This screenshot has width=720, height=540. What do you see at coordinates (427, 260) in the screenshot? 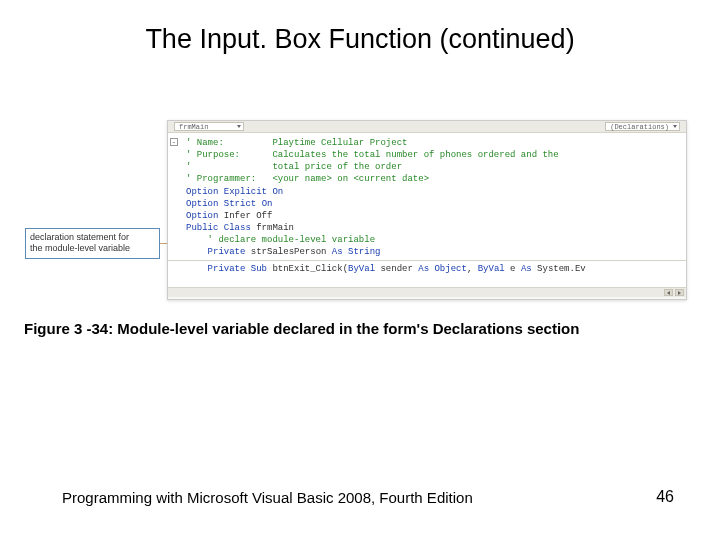
I see `section-divider` at bounding box center [427, 260].